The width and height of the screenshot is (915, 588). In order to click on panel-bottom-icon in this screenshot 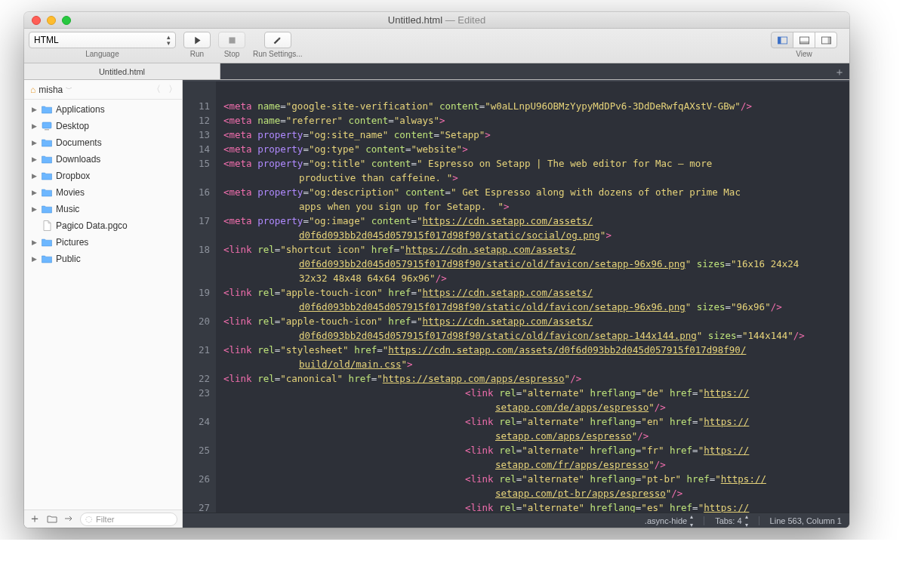, I will do `click(805, 41)`.